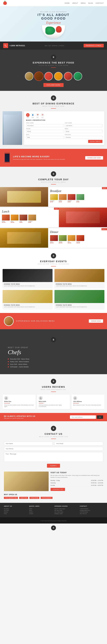  I want to click on contact-email-input, so click(79, 444).